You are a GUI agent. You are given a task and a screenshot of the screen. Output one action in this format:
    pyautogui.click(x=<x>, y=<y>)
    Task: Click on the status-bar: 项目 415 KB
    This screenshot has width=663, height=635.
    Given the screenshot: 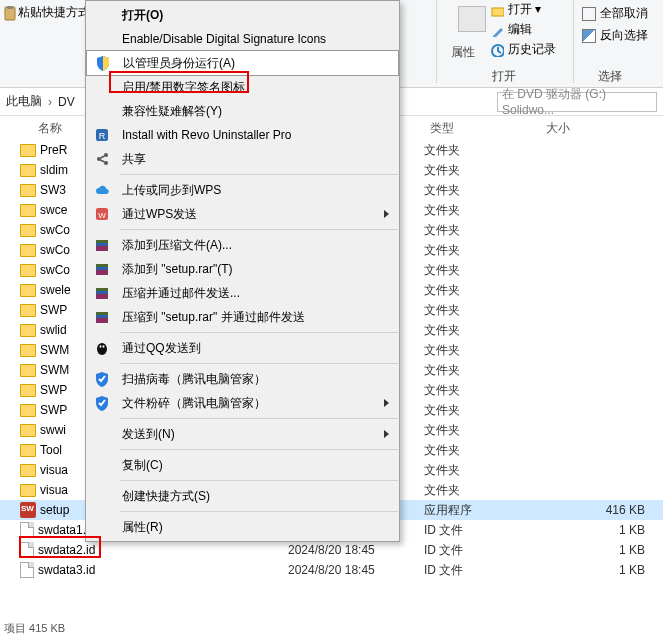 What is the action you would take?
    pyautogui.click(x=332, y=628)
    